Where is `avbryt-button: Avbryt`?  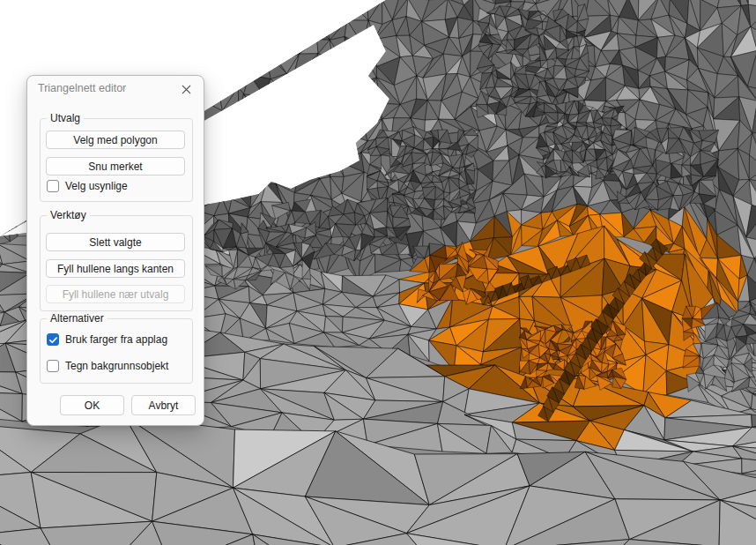
avbryt-button: Avbryt is located at coordinates (164, 406).